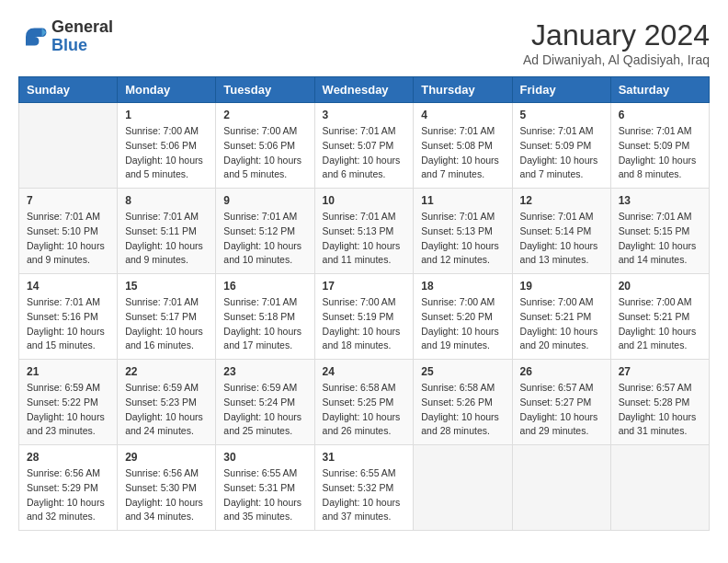  I want to click on day-number: 8, so click(166, 201).